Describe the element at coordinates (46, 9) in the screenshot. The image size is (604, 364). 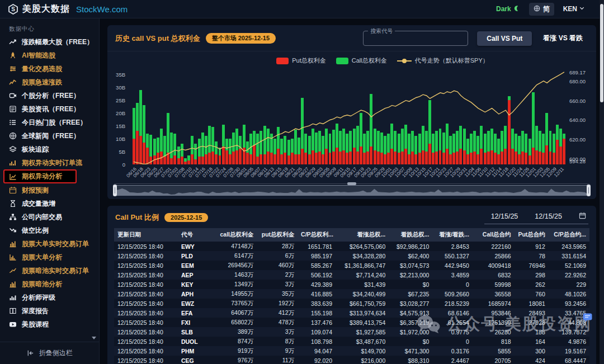
I see `brand-title: 美股大数据` at that location.